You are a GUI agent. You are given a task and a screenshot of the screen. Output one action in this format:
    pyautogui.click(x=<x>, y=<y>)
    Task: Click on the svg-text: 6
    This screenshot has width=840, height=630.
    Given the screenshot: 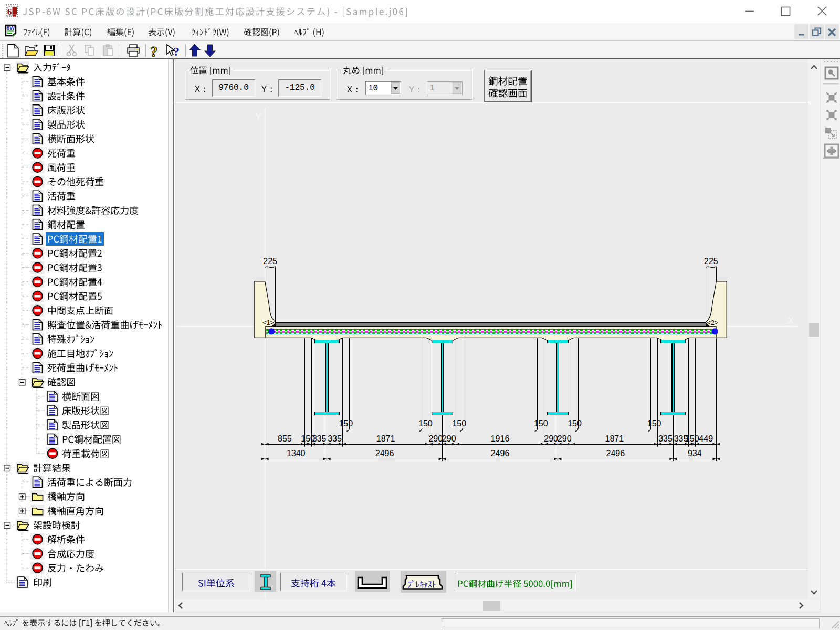 What is the action you would take?
    pyautogui.click(x=9, y=12)
    